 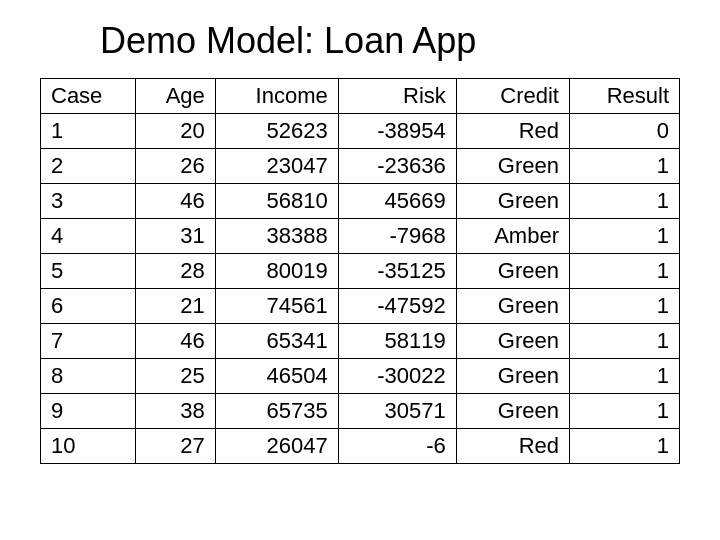 I want to click on cell-r3-c1: 31, so click(x=176, y=236).